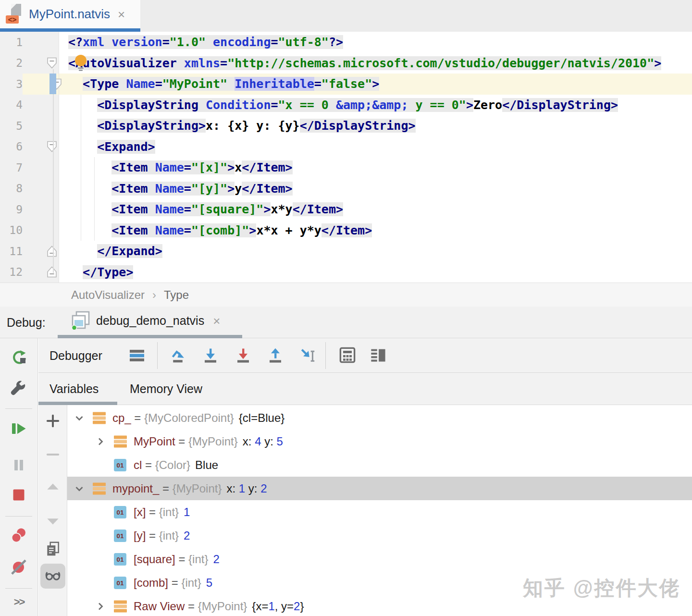  What do you see at coordinates (19, 495) in the screenshot?
I see `stop-icon` at bounding box center [19, 495].